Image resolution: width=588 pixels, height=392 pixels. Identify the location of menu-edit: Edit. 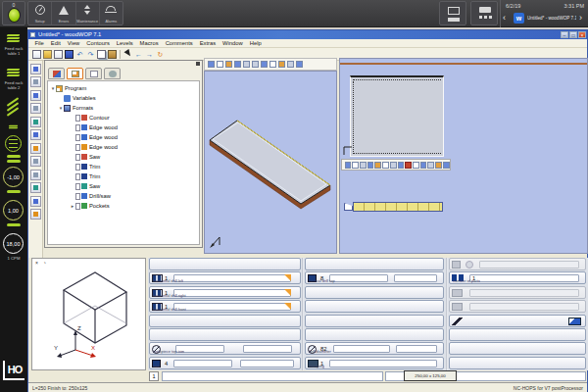
(55, 43).